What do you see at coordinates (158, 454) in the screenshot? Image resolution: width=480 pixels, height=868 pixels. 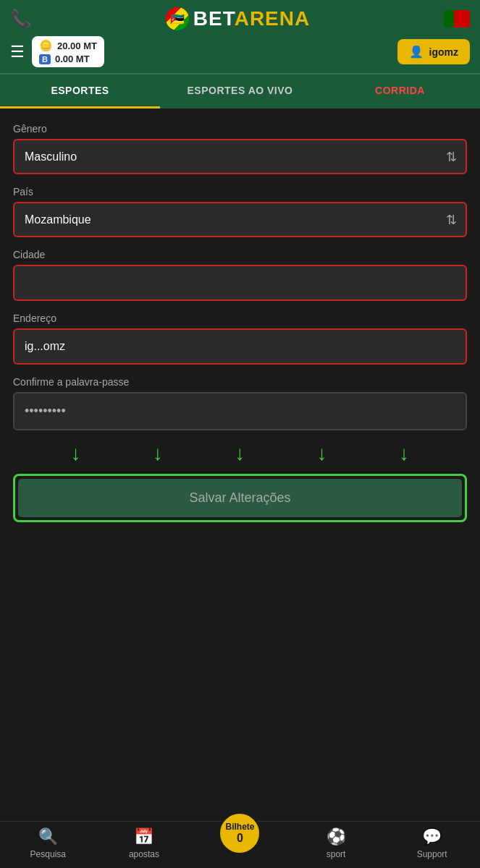 I see `arrow-down-icon-2: ↓` at bounding box center [158, 454].